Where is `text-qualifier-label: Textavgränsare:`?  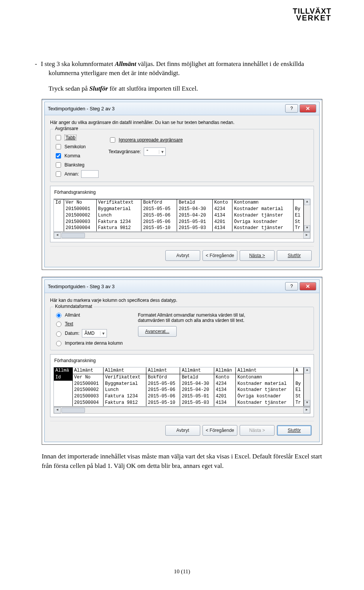
text-qualifier-label: Textavgränsare: is located at coordinates (124, 152).